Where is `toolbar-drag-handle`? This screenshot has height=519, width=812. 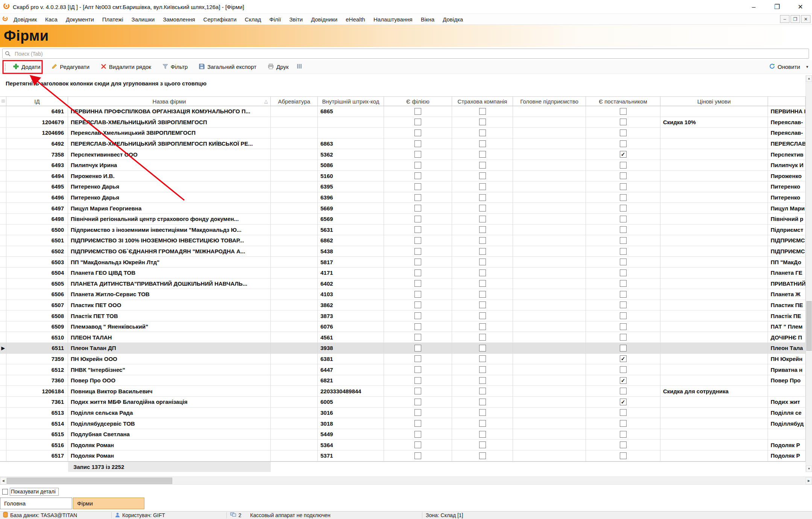
toolbar-drag-handle is located at coordinates (5, 67).